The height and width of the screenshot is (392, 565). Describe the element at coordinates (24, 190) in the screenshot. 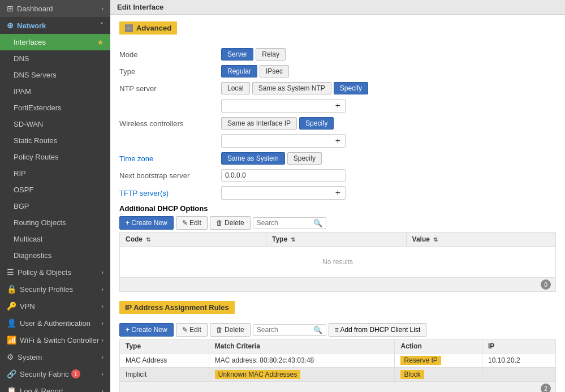

I see `sidebar-label-ospf: OSPF` at that location.